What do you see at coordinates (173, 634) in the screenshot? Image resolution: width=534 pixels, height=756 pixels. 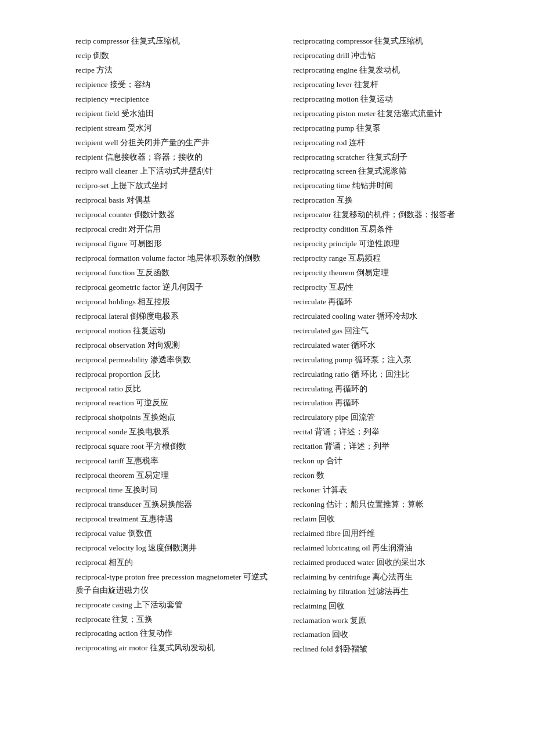 I see `list-item: reciprocating action 往复动作` at bounding box center [173, 634].